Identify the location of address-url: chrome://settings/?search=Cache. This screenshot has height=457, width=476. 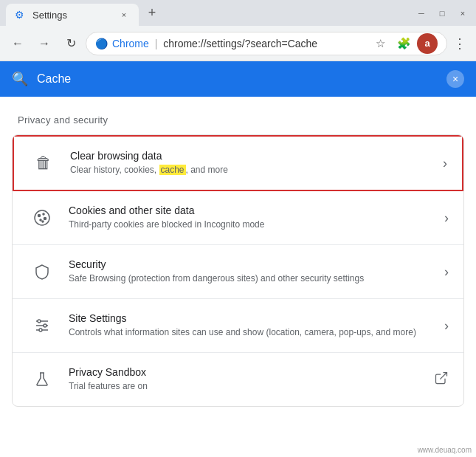
(241, 44).